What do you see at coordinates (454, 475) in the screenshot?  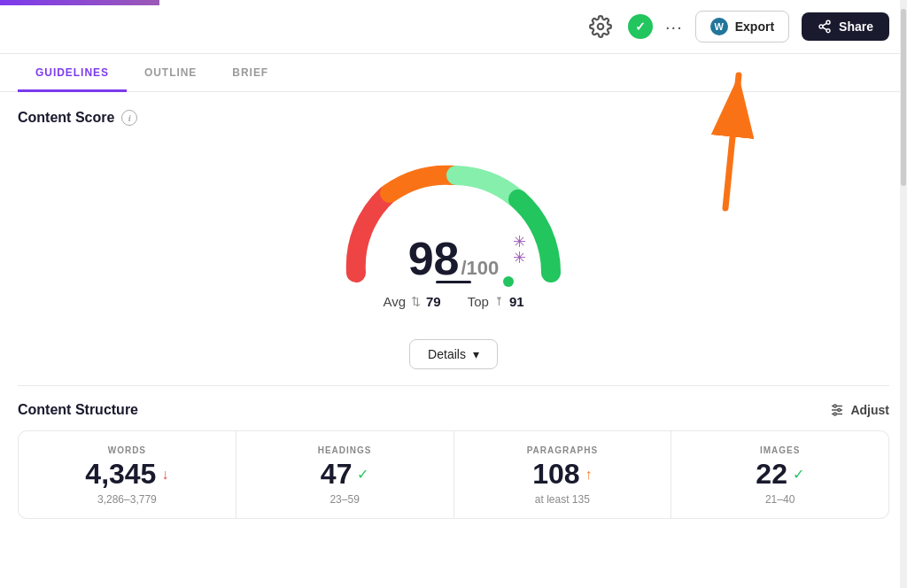 I see `stats-grid: WORDS 4,345 ↓ 3,286–3,779 HEADINGS 47 ✓ …` at bounding box center [454, 475].